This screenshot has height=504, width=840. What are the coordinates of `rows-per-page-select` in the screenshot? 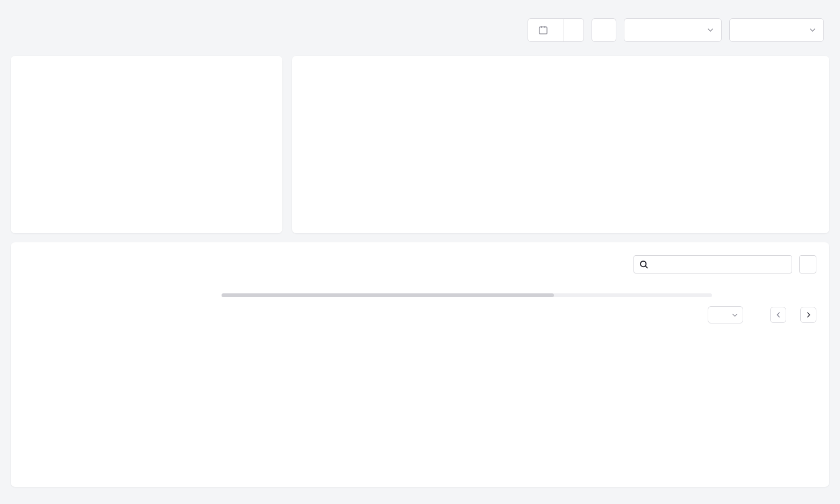 It's located at (725, 315).